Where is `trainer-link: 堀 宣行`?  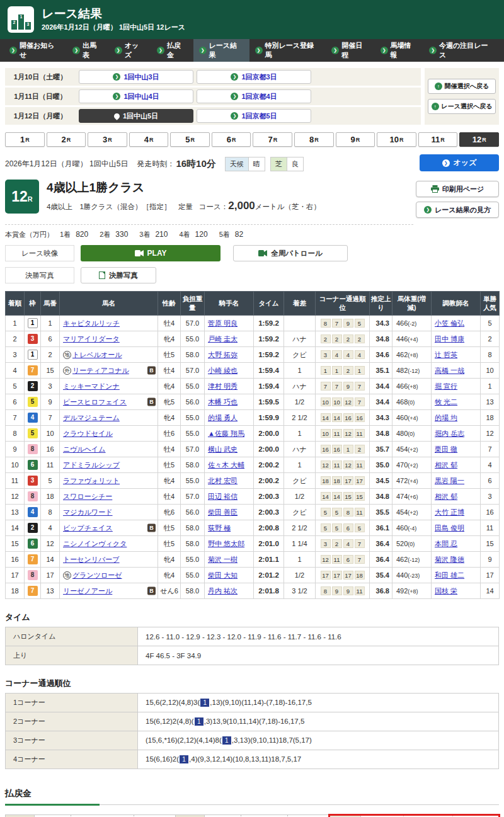 trainer-link: 堀 宣行 is located at coordinates (446, 386).